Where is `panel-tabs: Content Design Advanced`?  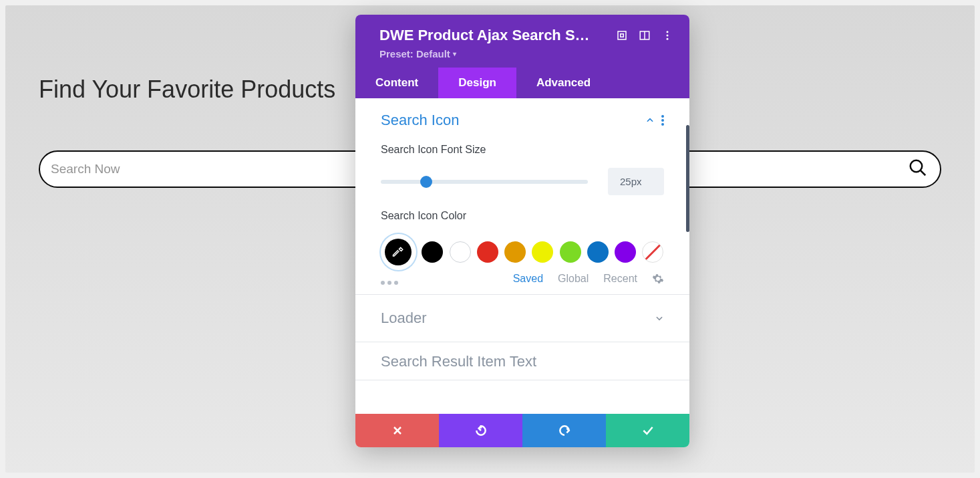
panel-tabs: Content Design Advanced is located at coordinates (522, 83).